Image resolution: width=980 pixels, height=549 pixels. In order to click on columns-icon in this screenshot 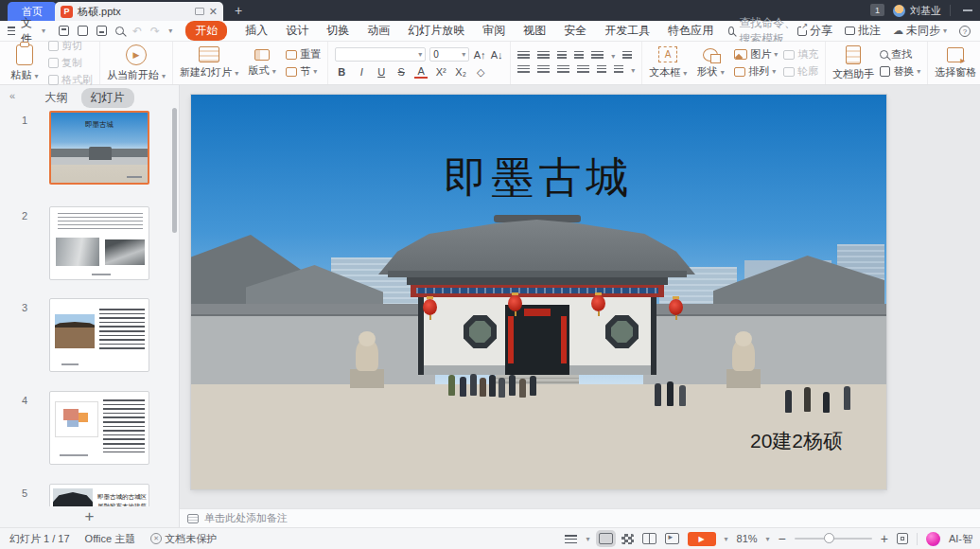, I will do `click(619, 70)`.